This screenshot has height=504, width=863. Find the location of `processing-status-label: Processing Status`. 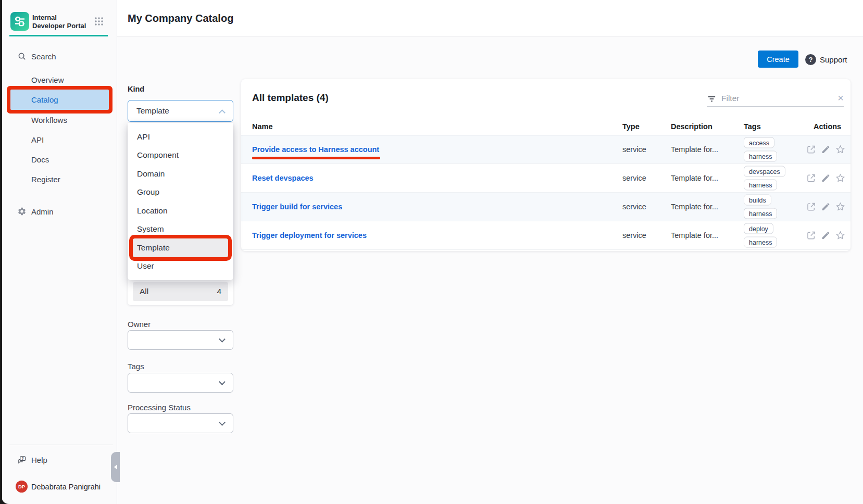

processing-status-label: Processing Status is located at coordinates (159, 407).